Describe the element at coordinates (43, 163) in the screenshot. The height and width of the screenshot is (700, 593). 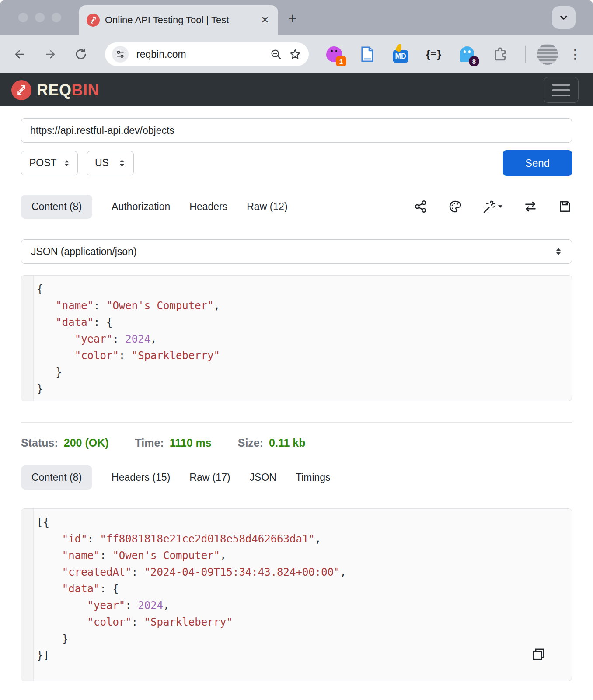
I see `method-value: POST` at that location.